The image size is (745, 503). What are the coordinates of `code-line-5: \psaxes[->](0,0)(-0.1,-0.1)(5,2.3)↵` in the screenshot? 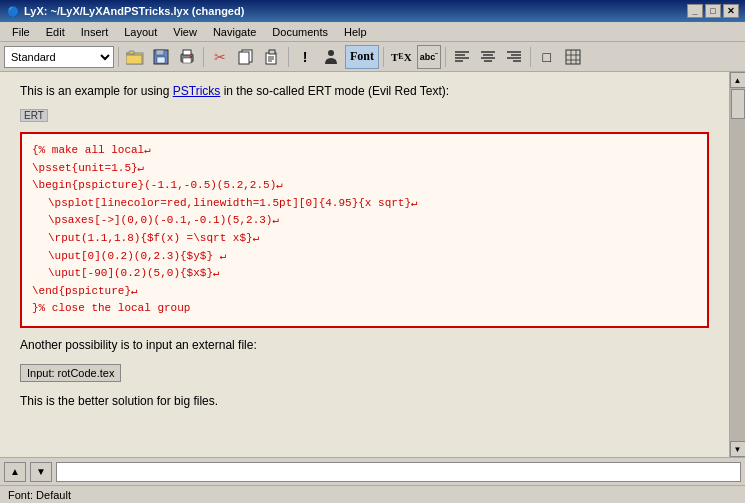 It's located at (364, 221).